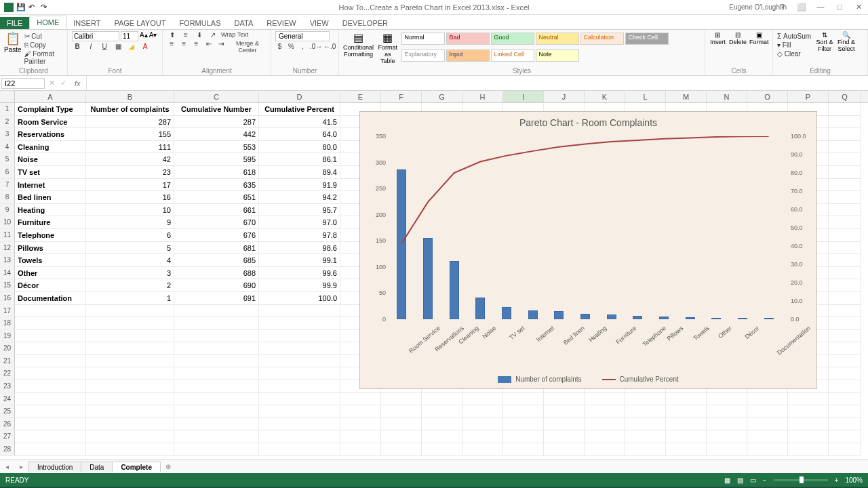 This screenshot has height=488, width=868. I want to click on zoom-slider, so click(801, 480).